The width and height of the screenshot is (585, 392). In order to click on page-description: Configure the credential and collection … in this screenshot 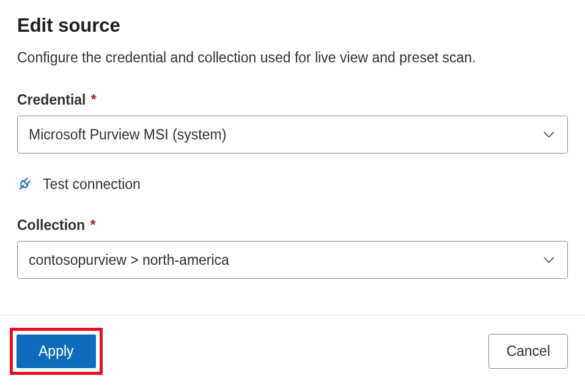, I will do `click(292, 57)`.